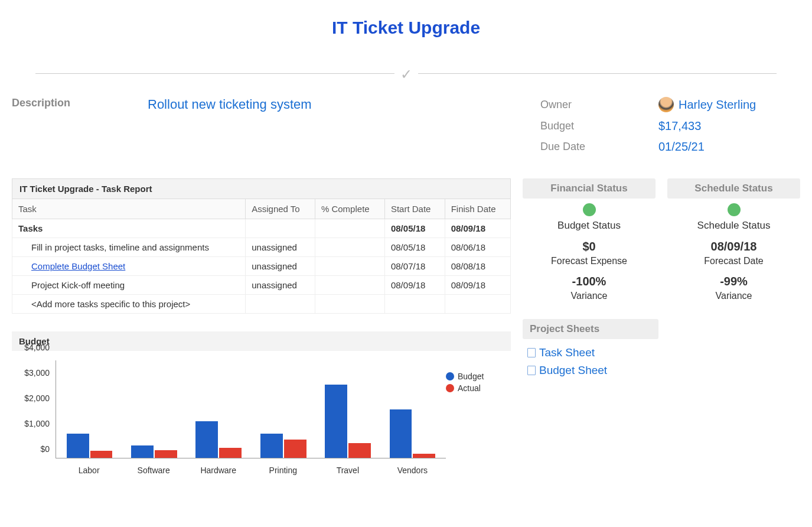 Image resolution: width=812 pixels, height=527 pixels. What do you see at coordinates (717, 105) in the screenshot?
I see `owner-name: Harley Sterling` at bounding box center [717, 105].